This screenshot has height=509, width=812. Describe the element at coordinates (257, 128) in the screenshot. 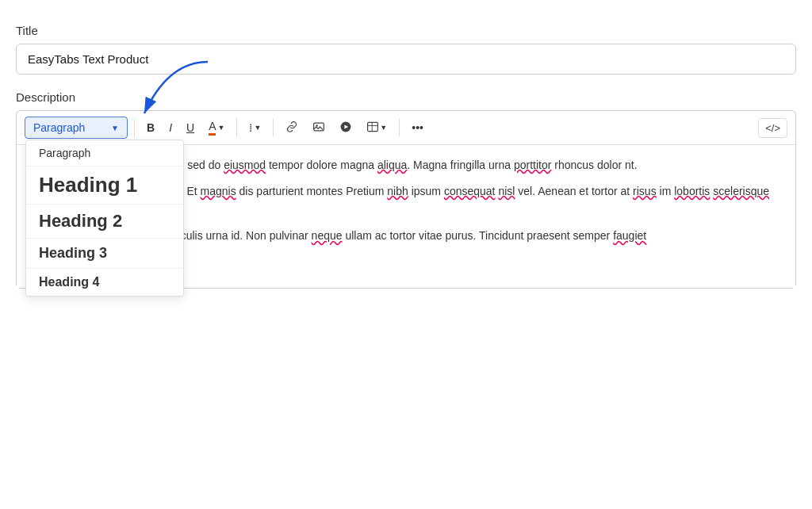

I see `align-chevron-icon: ▼` at that location.